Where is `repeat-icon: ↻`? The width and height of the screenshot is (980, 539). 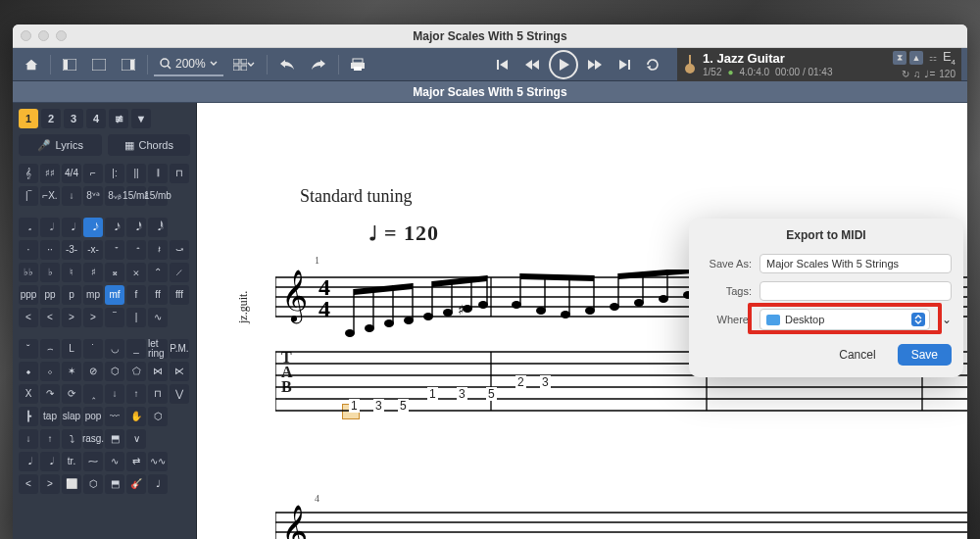 repeat-icon: ↻ is located at coordinates (906, 74).